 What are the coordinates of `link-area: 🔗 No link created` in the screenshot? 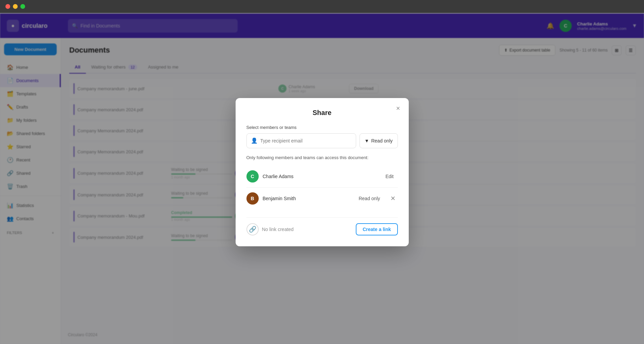 It's located at (270, 229).